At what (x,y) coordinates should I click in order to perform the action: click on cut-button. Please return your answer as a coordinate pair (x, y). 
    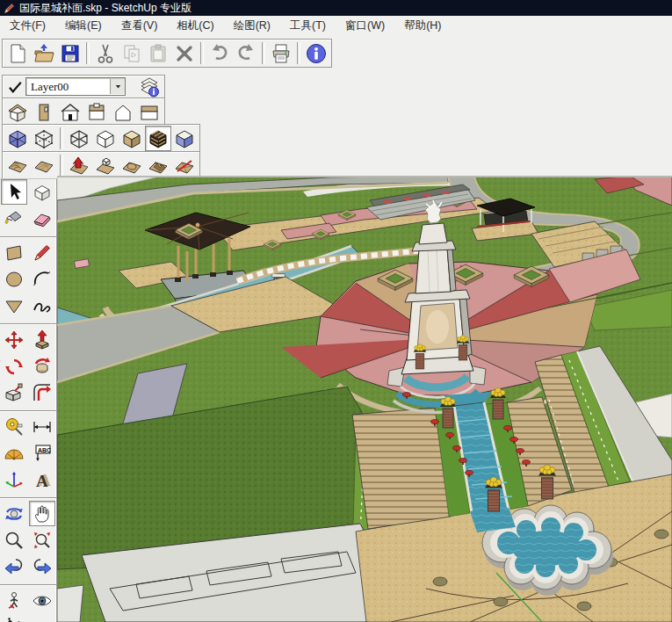
    Looking at the image, I should click on (105, 53).